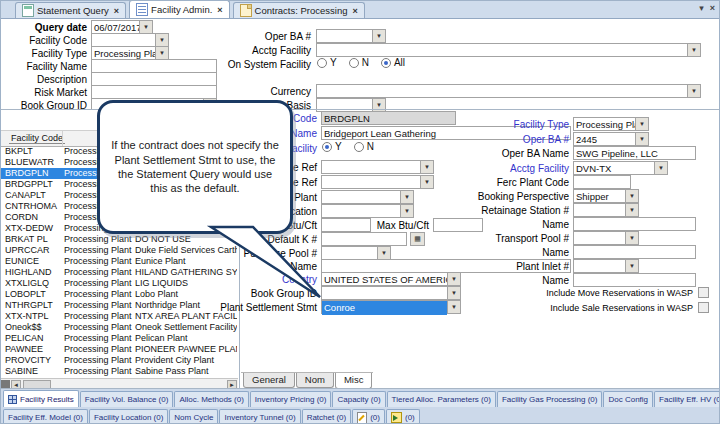 This screenshot has height=424, width=720. Describe the element at coordinates (391, 293) in the screenshot. I see `detail-book-group-select: ▼` at that location.